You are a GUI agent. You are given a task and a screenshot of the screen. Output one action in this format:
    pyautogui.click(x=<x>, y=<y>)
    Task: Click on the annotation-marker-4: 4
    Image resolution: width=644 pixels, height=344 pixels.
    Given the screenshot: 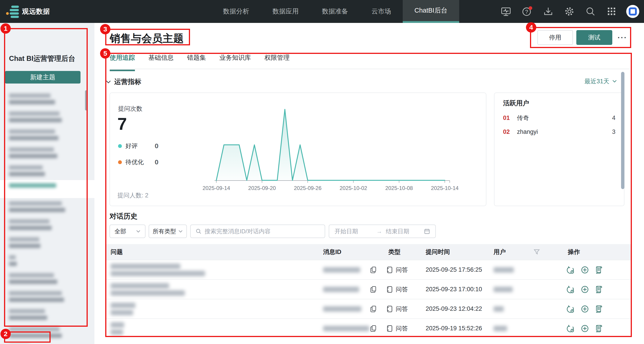 What is the action you would take?
    pyautogui.click(x=531, y=27)
    